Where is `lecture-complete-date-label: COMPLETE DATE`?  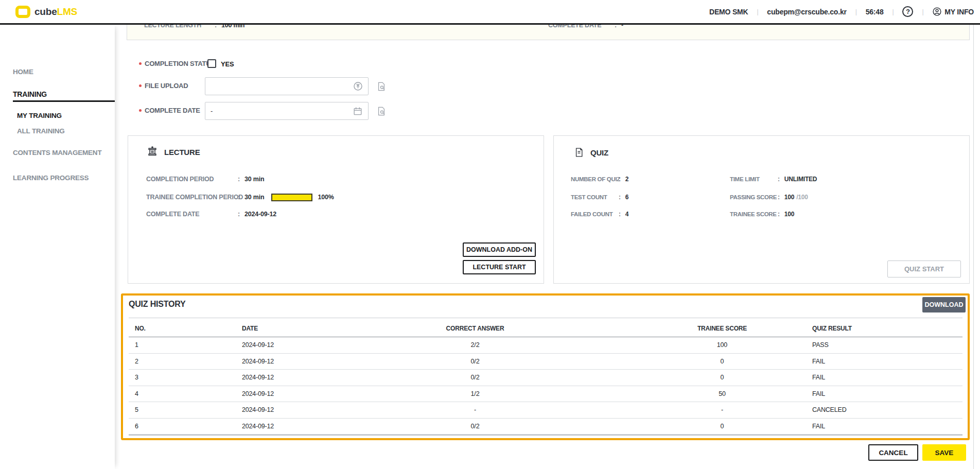 lecture-complete-date-label: COMPLETE DATE is located at coordinates (192, 214).